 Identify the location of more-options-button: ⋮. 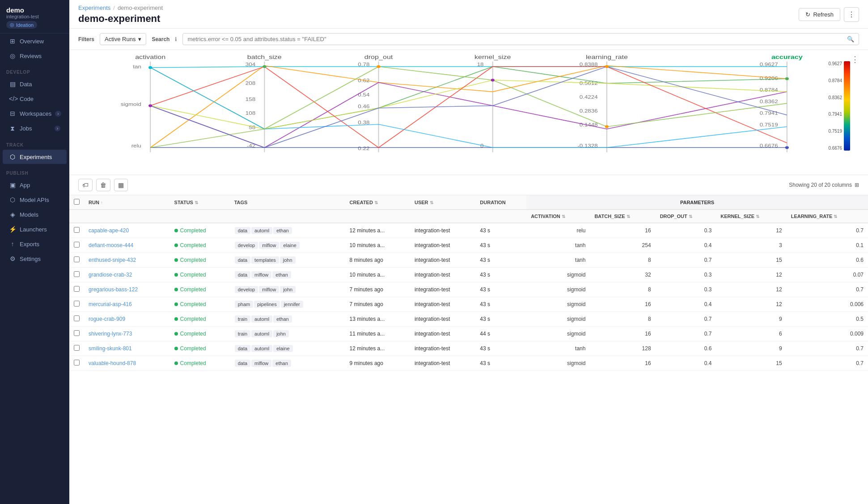
(851, 14).